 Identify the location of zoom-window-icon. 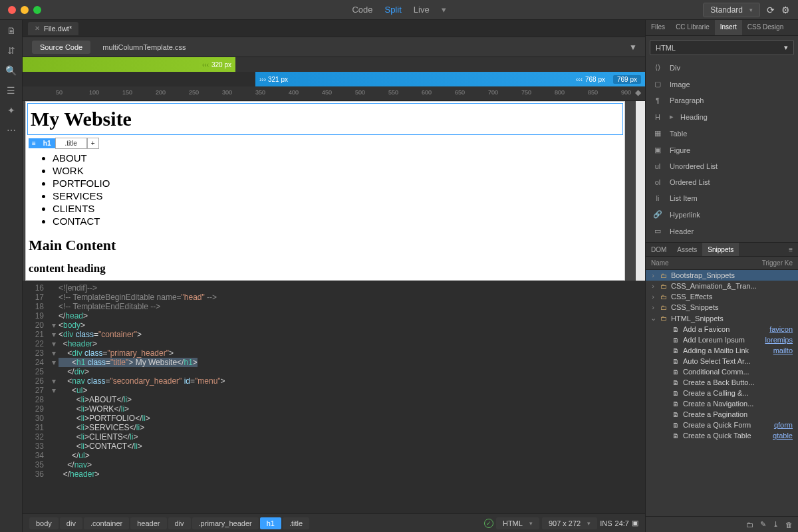
(37, 10).